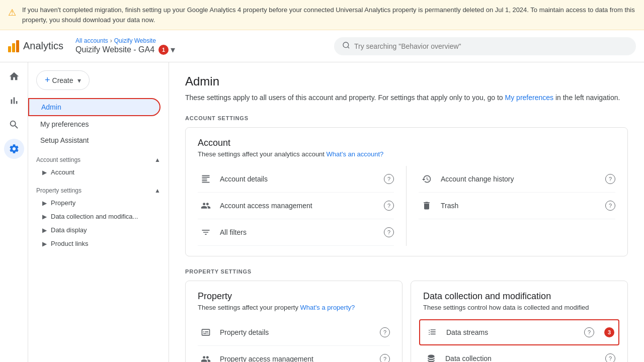 The image size is (644, 362). Describe the element at coordinates (407, 118) in the screenshot. I see `account-settings-section-label: ACCOUNT SETTINGS` at that location.